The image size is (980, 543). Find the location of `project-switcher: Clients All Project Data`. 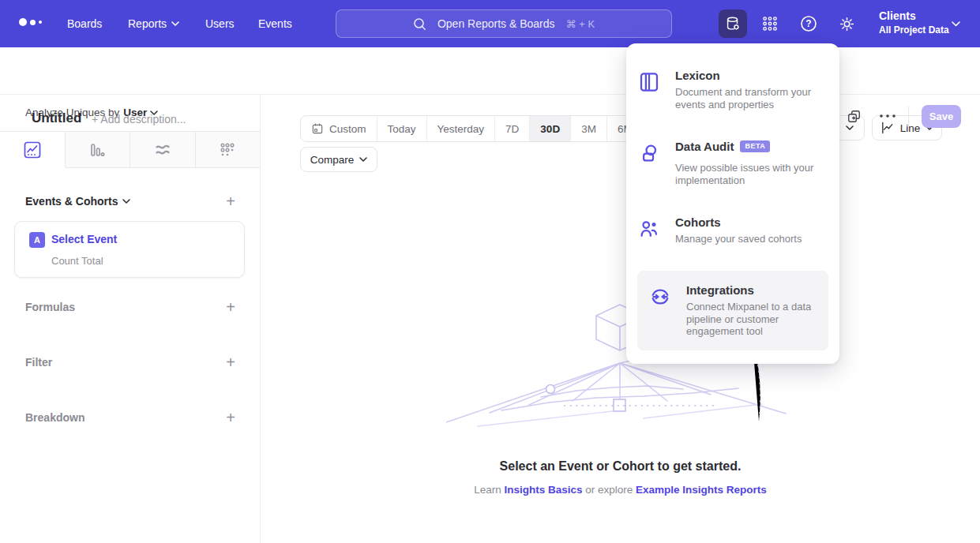

project-switcher: Clients All Project Data is located at coordinates (914, 23).